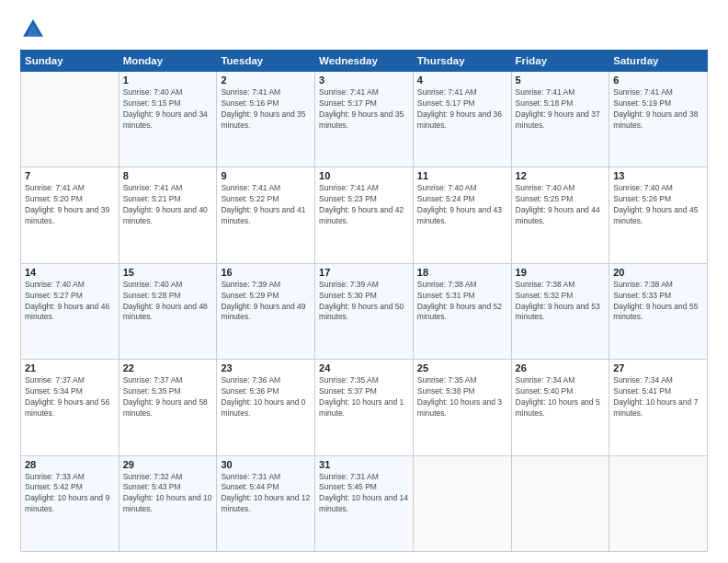  What do you see at coordinates (364, 61) in the screenshot?
I see `weekday-header-row: SundayMondayTuesdayWednesdayThursdayFrid…` at bounding box center [364, 61].